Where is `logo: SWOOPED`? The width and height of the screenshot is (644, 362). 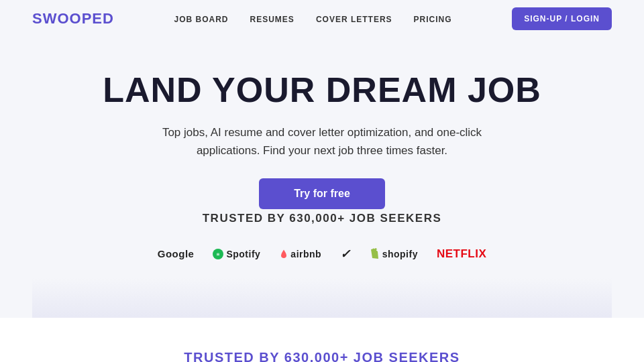 logo: SWOOPED is located at coordinates (73, 19).